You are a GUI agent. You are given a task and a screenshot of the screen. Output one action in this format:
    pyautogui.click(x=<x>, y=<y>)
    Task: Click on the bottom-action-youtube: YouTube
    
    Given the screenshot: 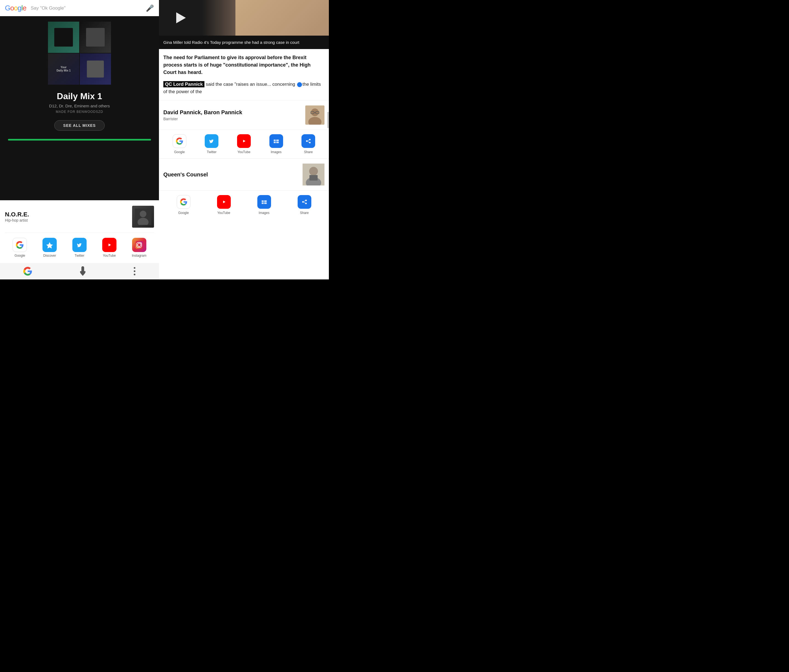 What is the action you would take?
    pyautogui.click(x=224, y=205)
    